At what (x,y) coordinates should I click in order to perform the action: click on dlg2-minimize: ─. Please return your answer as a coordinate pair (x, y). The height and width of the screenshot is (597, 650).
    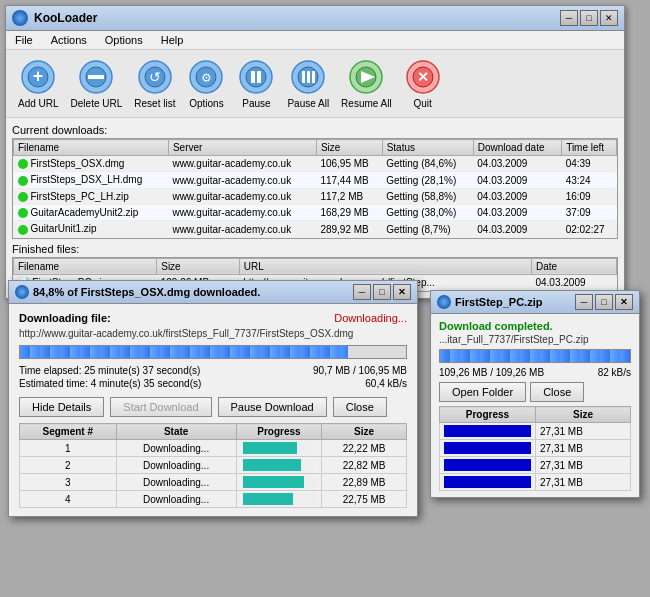
    Looking at the image, I should click on (584, 302).